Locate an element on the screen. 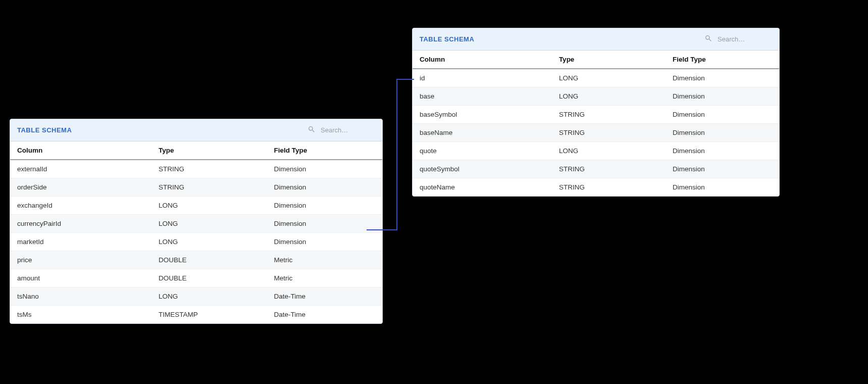 The width and height of the screenshot is (868, 384). cell-col: marketId is located at coordinates (81, 242).